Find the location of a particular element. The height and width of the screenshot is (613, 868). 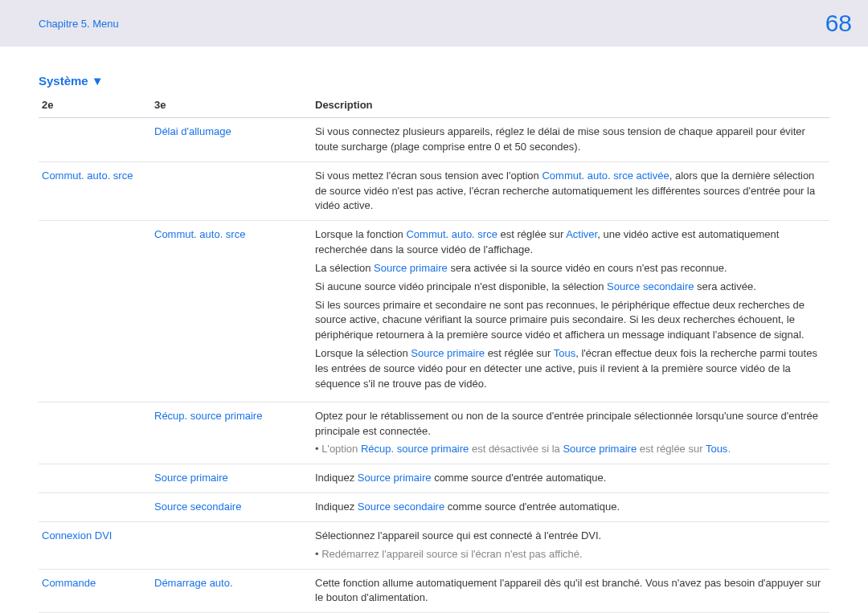

menu-item-link: Commande is located at coordinates (69, 583).